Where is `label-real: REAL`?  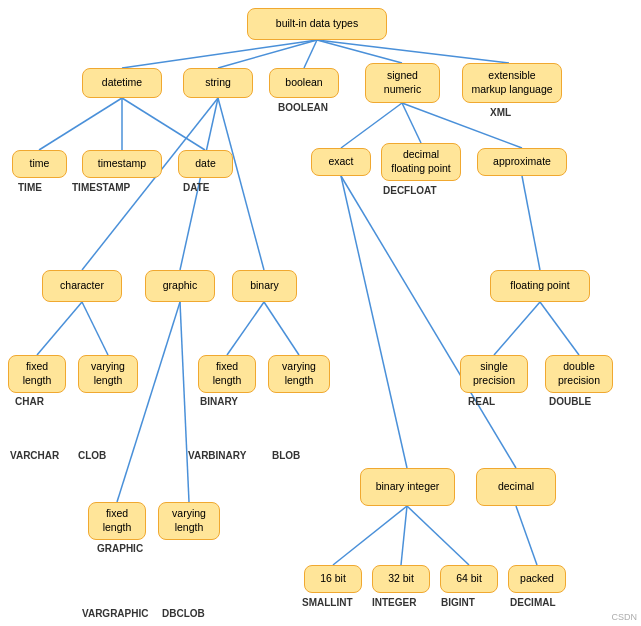
label-real: REAL is located at coordinates (482, 402).